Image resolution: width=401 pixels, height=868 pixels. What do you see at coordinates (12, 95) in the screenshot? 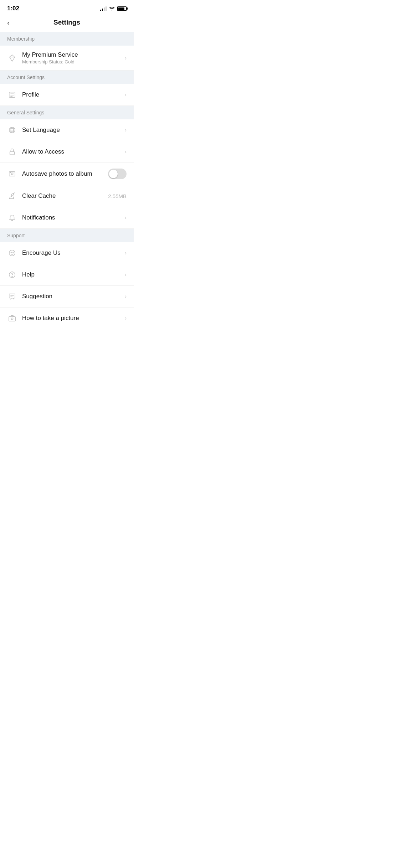
I see `profile-icon` at bounding box center [12, 95].